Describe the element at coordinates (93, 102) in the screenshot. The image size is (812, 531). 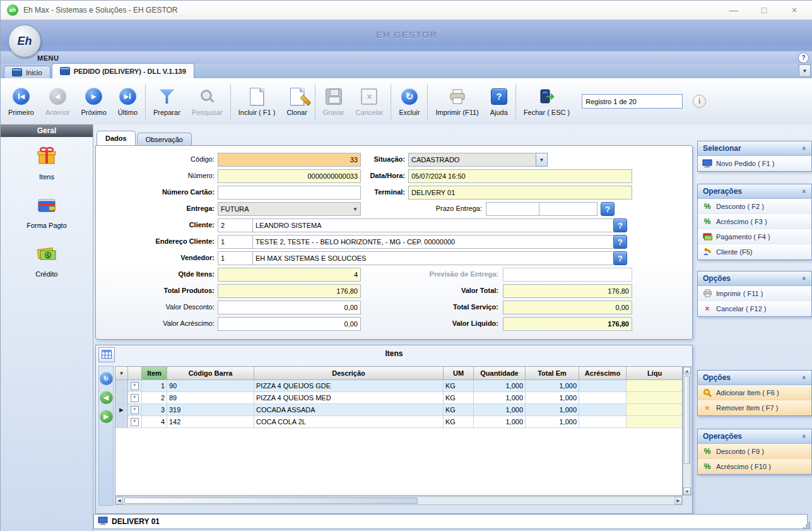
I see `next-record-button: ▶ Próximo` at that location.